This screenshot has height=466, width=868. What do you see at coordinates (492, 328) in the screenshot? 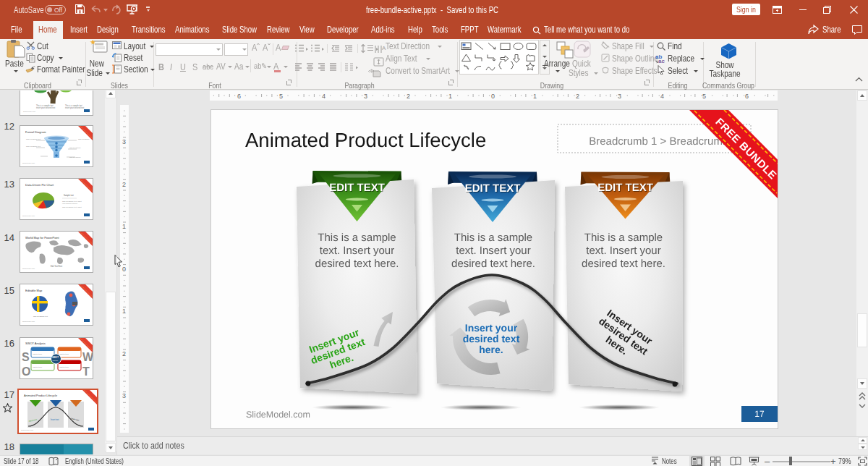
I see `svg-text: Insert your` at bounding box center [492, 328].